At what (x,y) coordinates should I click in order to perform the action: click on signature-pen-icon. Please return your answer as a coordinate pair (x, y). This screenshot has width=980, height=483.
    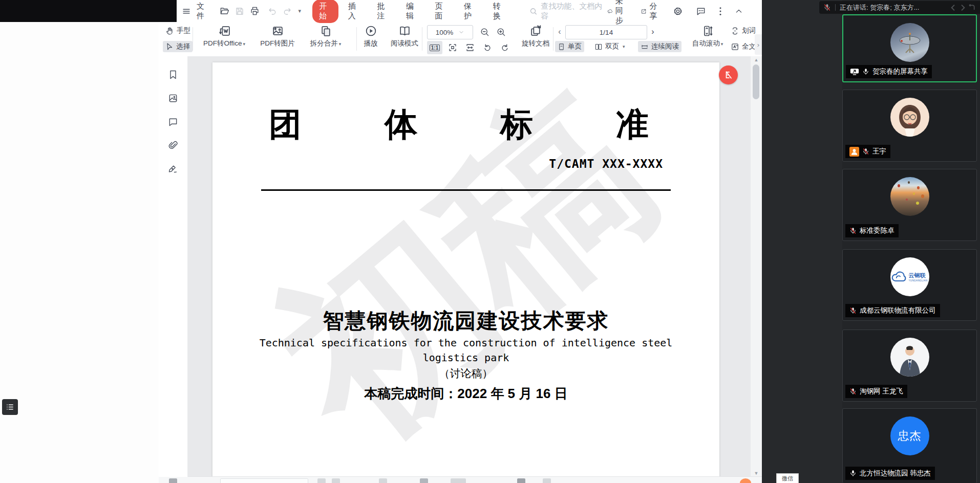
    Looking at the image, I should click on (173, 169).